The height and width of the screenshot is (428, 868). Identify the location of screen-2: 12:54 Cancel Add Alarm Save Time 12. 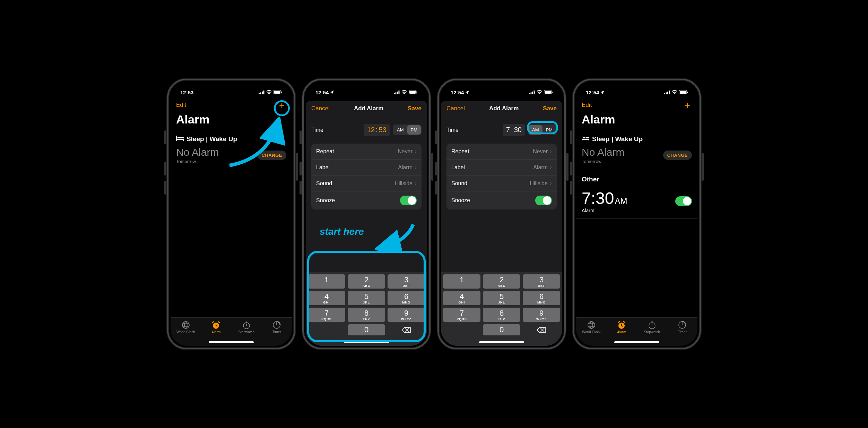
(366, 214).